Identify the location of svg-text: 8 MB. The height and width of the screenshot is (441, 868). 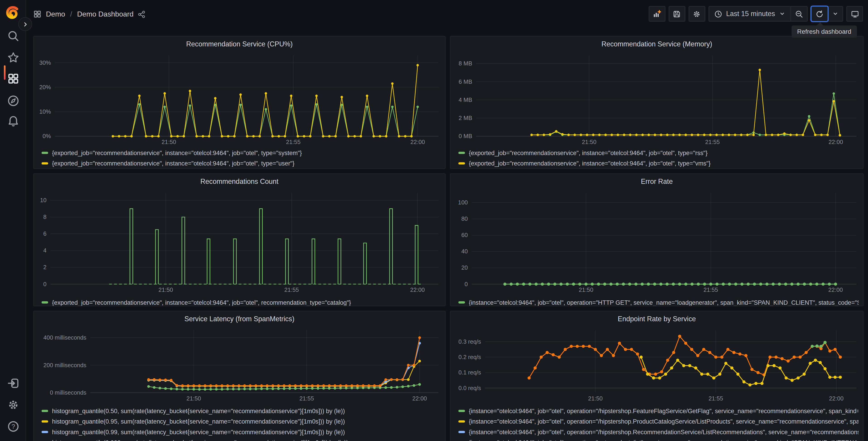
(465, 63).